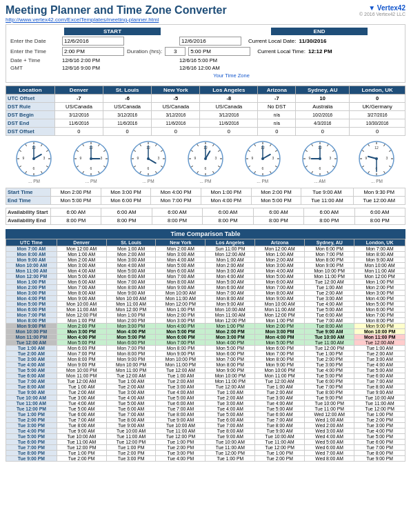  What do you see at coordinates (210, 41) in the screenshot?
I see `end-date-input` at bounding box center [210, 41].